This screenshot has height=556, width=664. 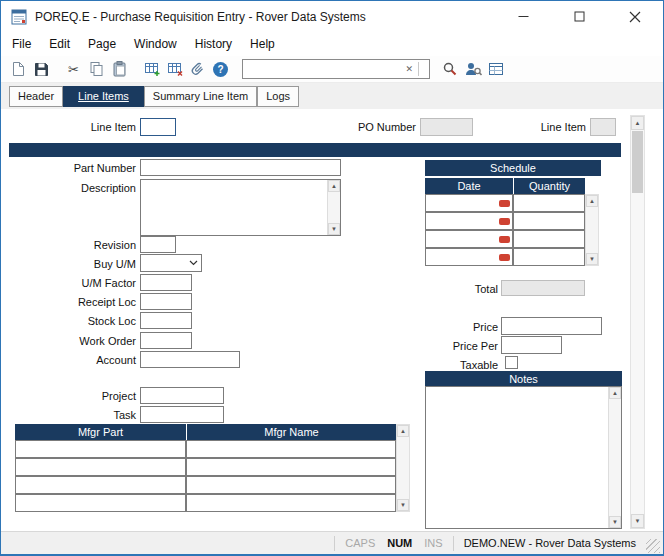 What do you see at coordinates (214, 44) in the screenshot?
I see `menu-item-history: History` at bounding box center [214, 44].